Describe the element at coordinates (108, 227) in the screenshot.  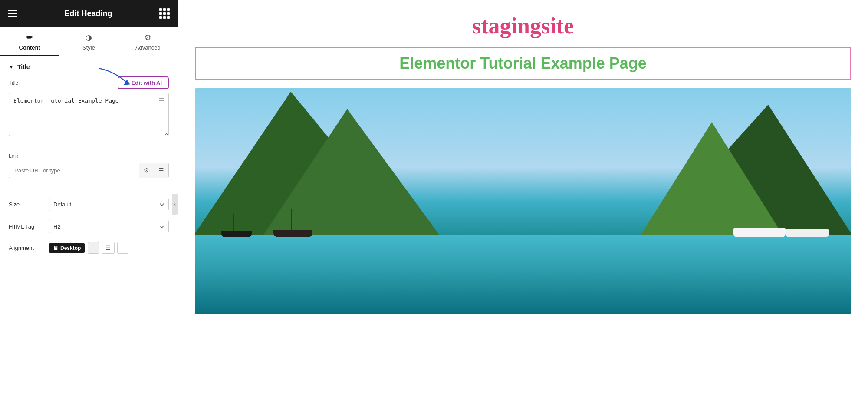
I see `html-tag-select: H1 H2 H3 H4 H5 H6 div span p` at that location.